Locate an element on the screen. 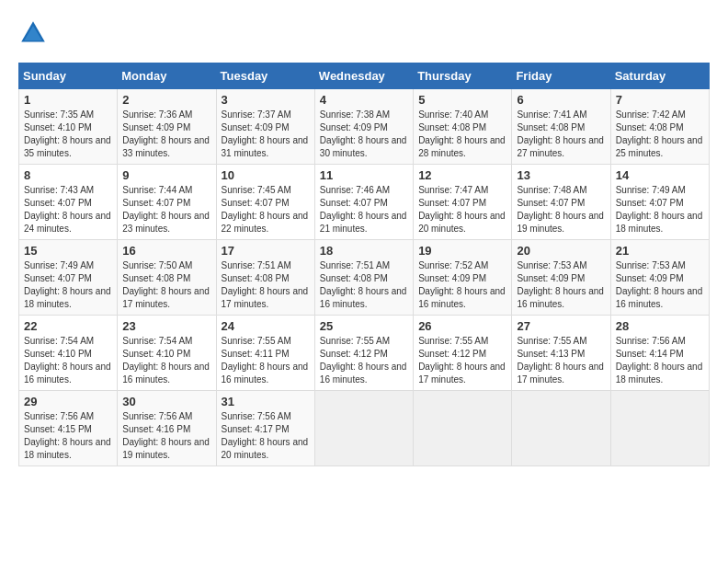 The image size is (728, 563). day-info: Sunrise: 7:40 AM Sunset: 4:08 PM Dayligh… is located at coordinates (462, 134).